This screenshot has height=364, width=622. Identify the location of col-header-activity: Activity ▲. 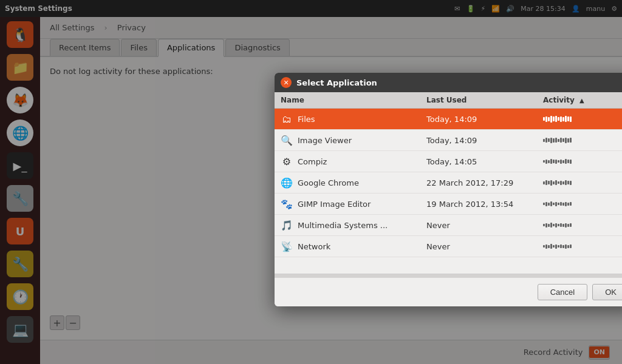
(579, 101).